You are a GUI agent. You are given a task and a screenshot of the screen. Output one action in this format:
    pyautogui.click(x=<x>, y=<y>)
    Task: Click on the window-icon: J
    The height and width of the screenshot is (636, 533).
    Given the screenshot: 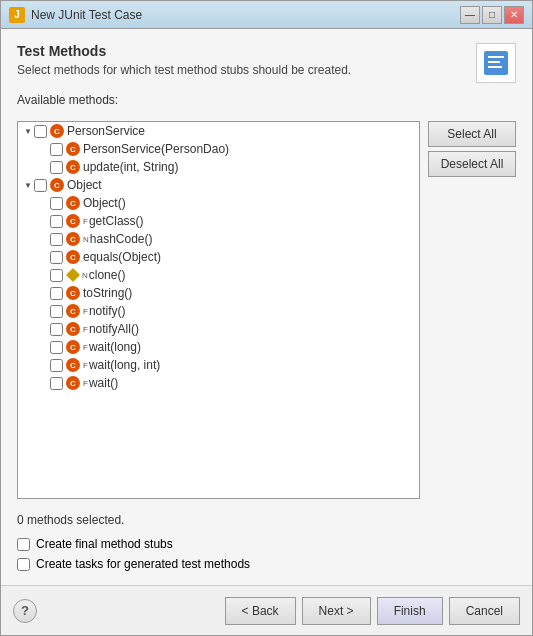 What is the action you would take?
    pyautogui.click(x=17, y=15)
    